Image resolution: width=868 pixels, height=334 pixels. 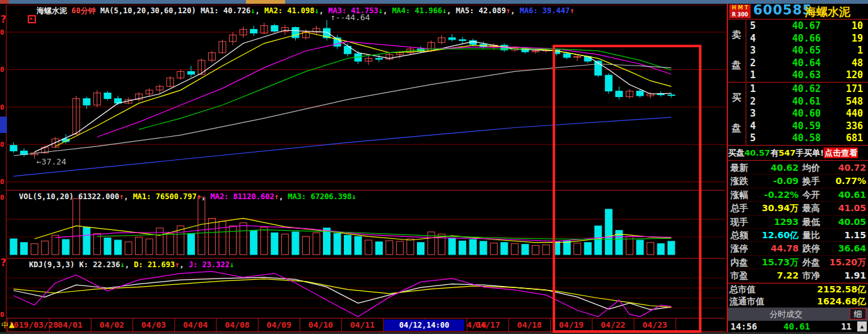 What do you see at coordinates (786, 314) in the screenshot?
I see `tape-header-label: 分时成交` at bounding box center [786, 314].